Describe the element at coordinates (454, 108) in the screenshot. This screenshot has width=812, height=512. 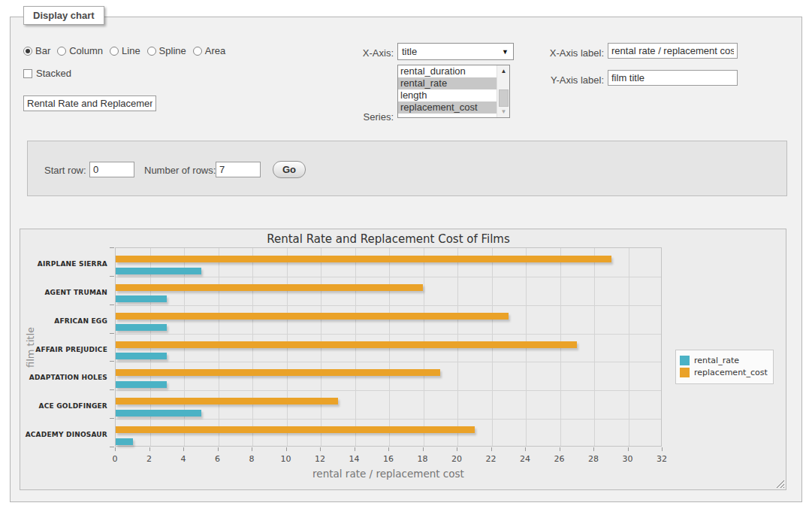
I see `series-option-replacement_cost: replacement_cost` at that location.